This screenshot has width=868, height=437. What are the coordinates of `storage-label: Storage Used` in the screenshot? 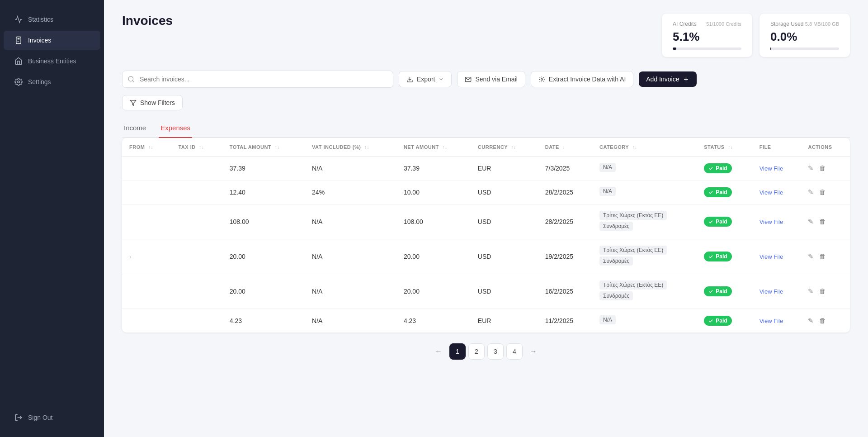 It's located at (787, 24).